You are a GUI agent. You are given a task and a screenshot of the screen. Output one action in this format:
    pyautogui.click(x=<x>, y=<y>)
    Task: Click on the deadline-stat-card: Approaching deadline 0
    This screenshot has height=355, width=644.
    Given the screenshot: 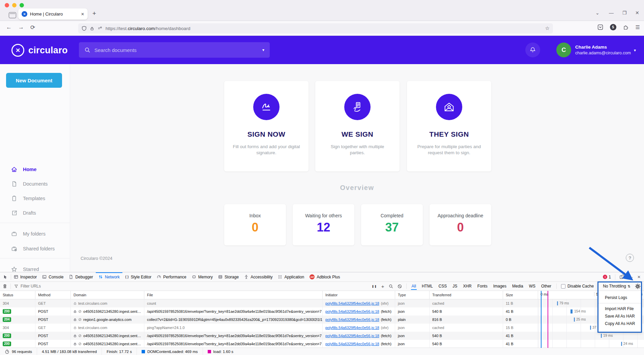 What is the action you would take?
    pyautogui.click(x=461, y=225)
    